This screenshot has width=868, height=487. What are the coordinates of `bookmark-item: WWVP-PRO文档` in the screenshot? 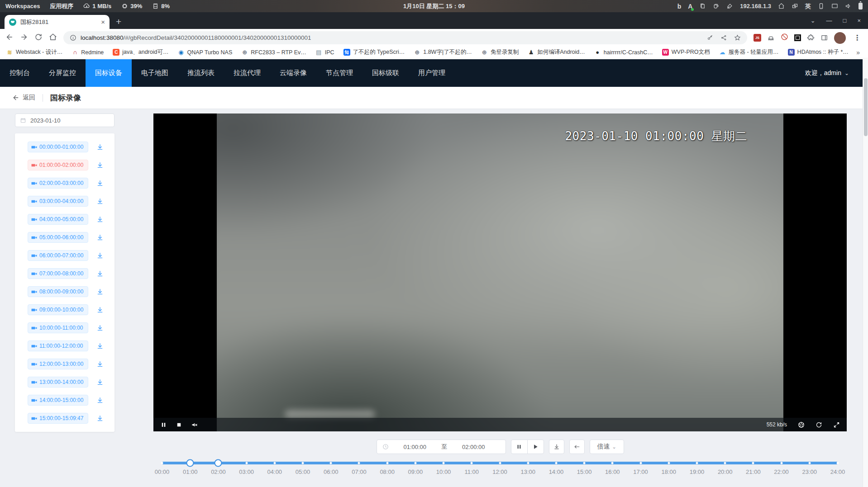 It's located at (686, 52).